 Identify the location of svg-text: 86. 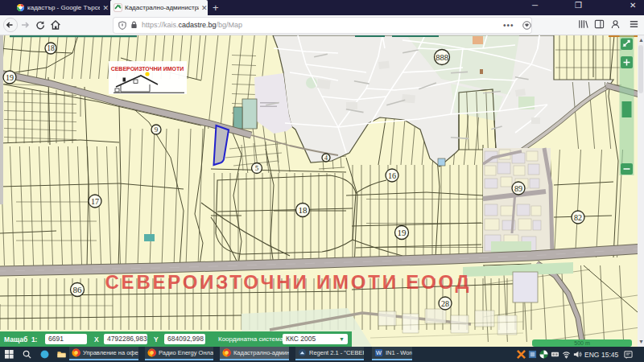
(78, 290).